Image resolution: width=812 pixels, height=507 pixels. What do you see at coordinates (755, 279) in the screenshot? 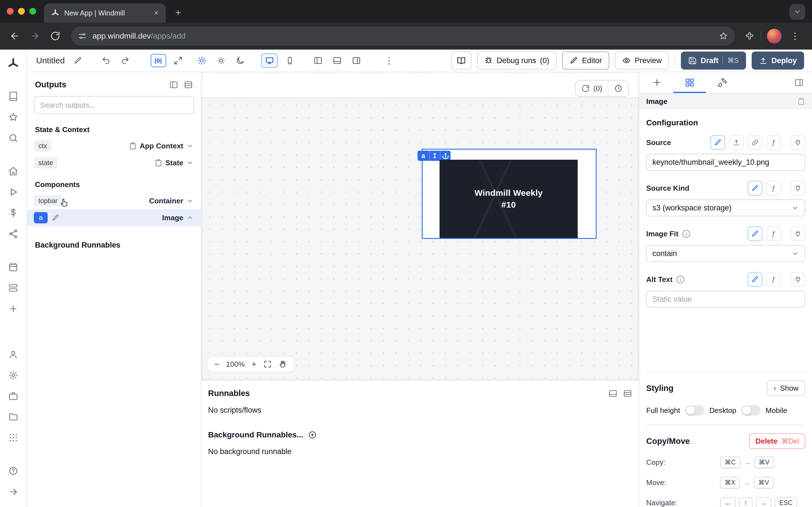
I see `alt-text-static-button` at bounding box center [755, 279].